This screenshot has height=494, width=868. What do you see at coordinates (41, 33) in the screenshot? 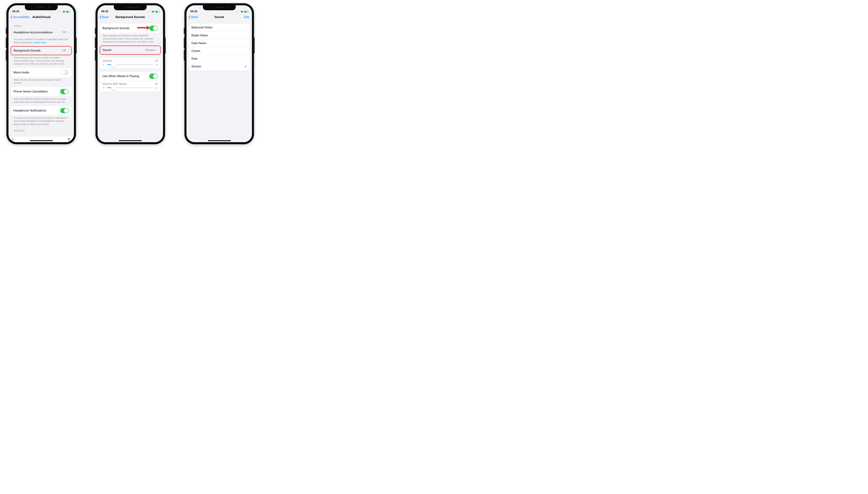
I see `row-headphone-accommodations: Headphone Accommodations Off` at bounding box center [41, 33].